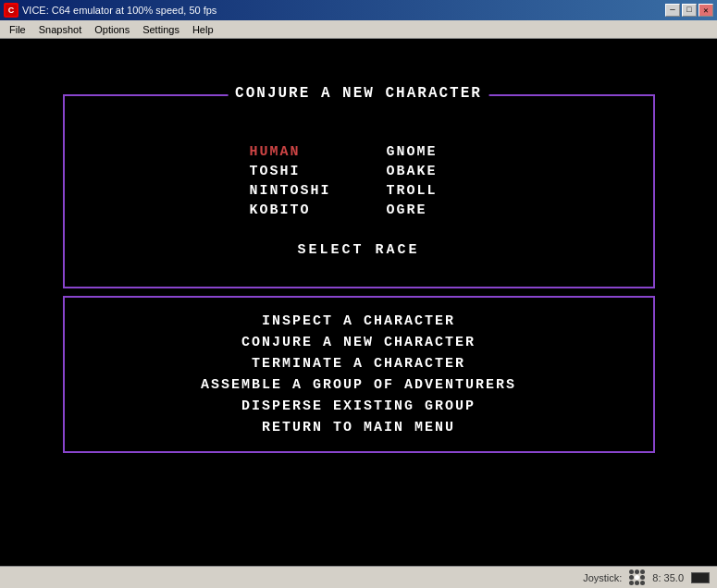  What do you see at coordinates (427, 172) in the screenshot?
I see `race-obake: OBAKE` at bounding box center [427, 172].